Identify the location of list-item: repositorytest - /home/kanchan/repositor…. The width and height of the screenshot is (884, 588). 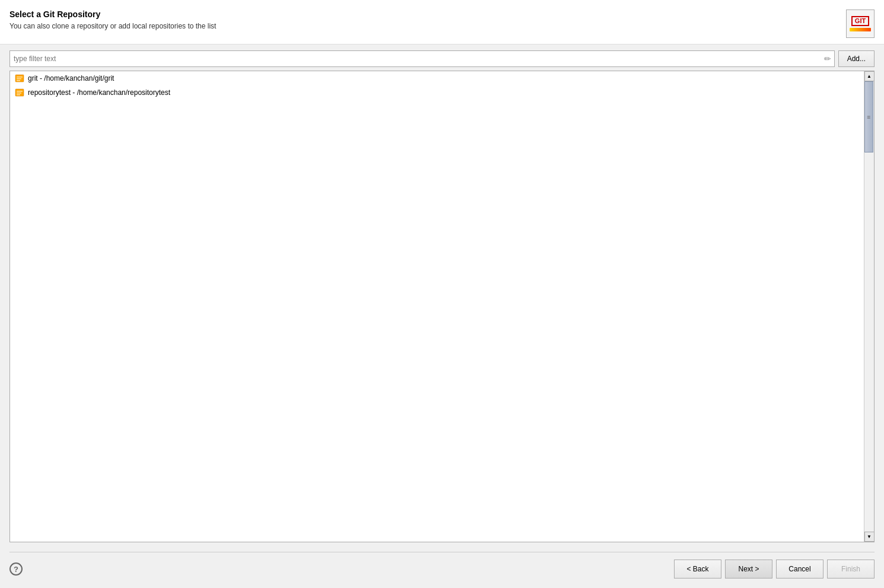
(437, 93).